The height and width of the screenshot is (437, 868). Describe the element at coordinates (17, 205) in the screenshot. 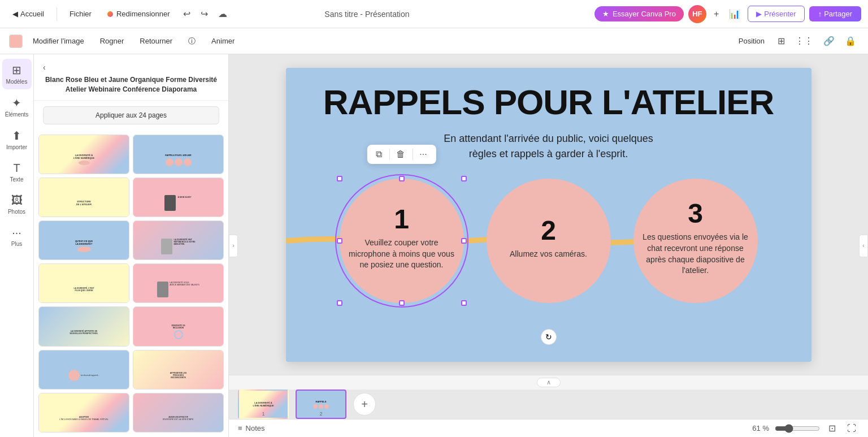

I see `nav-item-photos: 🖼 Photos` at that location.